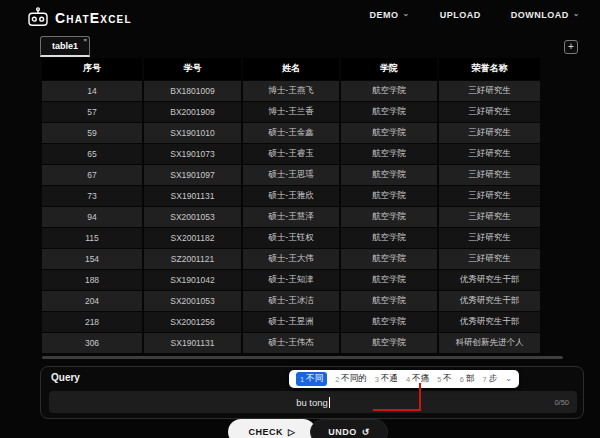 The image size is (600, 438). Describe the element at coordinates (460, 15) in the screenshot. I see `nav-upload-label: UPLOAD` at that location.